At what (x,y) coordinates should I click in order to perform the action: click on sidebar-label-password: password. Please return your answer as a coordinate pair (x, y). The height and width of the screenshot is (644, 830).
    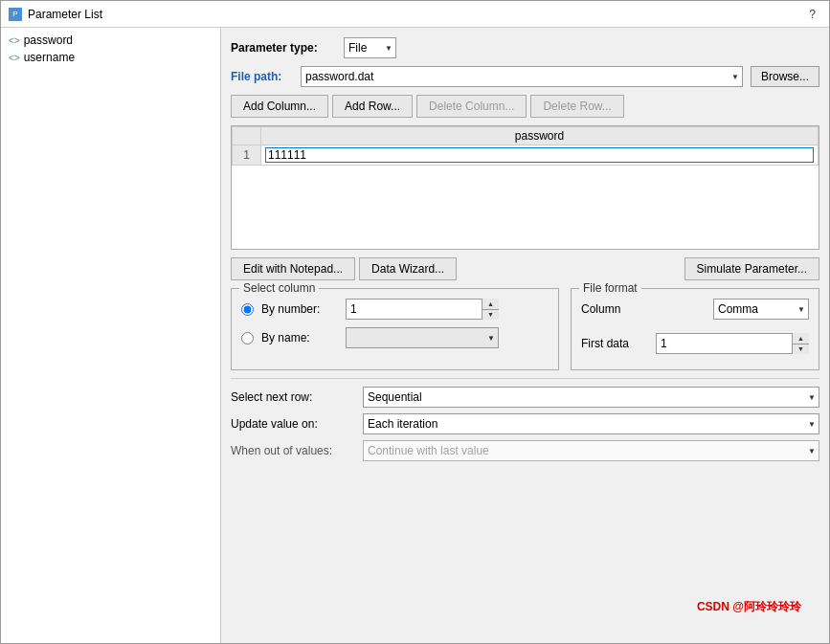
    Looking at the image, I should click on (48, 40).